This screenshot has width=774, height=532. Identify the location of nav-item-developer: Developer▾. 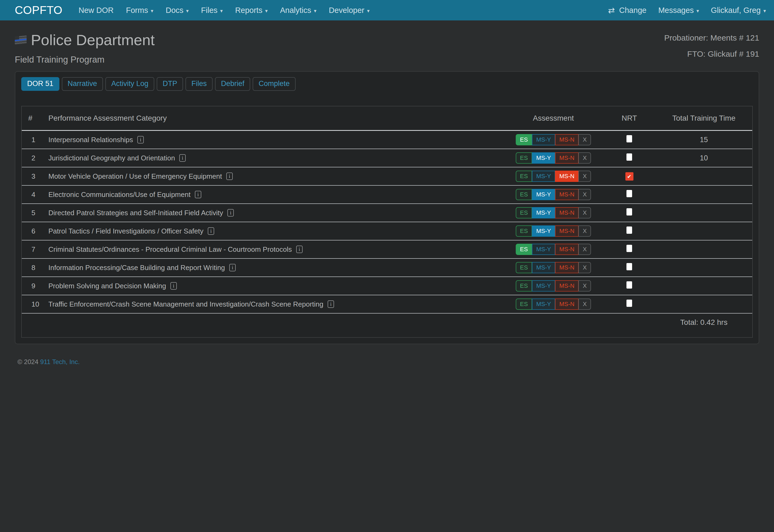
(349, 10).